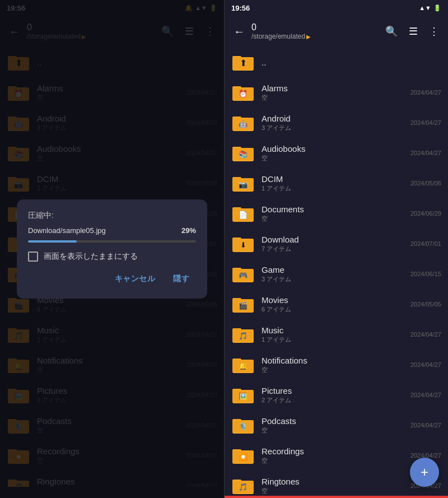  What do you see at coordinates (334, 391) in the screenshot?
I see `file-name: Pictures` at bounding box center [334, 391].